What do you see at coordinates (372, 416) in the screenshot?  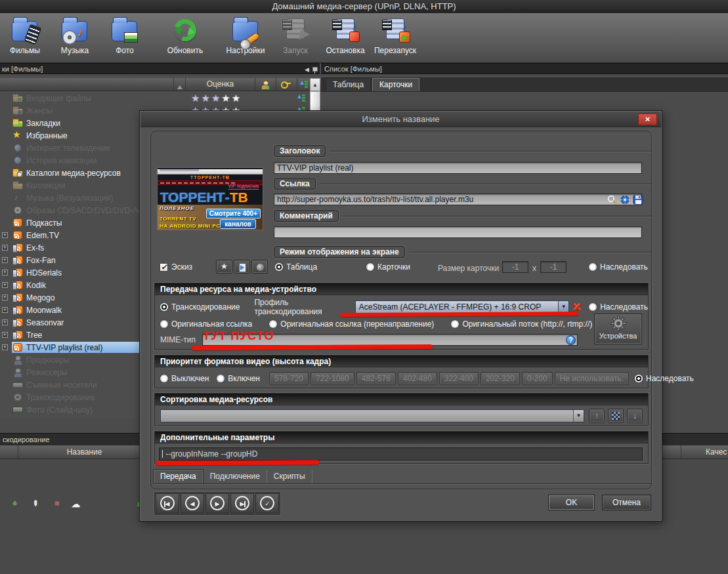 I see `sorting-select: ▼` at bounding box center [372, 416].